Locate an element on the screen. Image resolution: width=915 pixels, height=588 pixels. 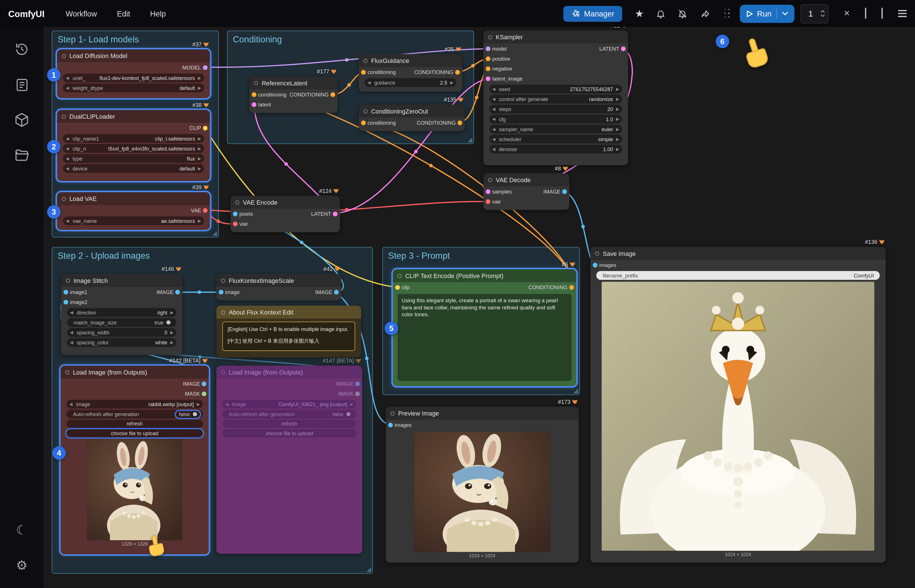
node-load-vae: #39Load VAEVAE◀vae_nameae.safetensors▶ is located at coordinates (133, 211).